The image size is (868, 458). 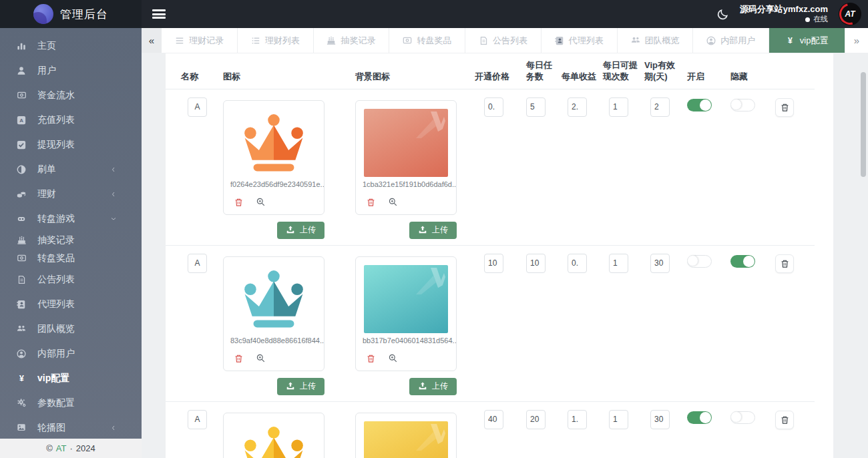 I want to click on vip-table-row: 上传 上传, so click(x=490, y=430).